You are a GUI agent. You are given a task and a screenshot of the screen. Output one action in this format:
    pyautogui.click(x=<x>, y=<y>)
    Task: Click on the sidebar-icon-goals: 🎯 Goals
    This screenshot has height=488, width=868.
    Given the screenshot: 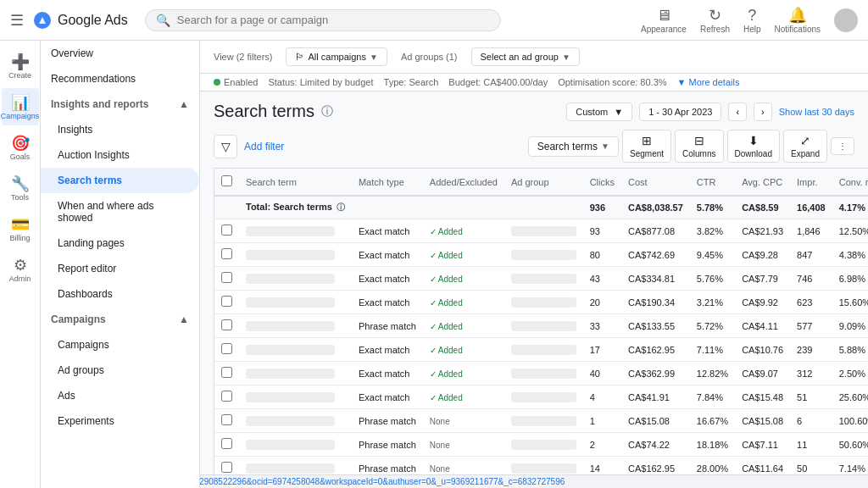 What is the action you would take?
    pyautogui.click(x=20, y=147)
    